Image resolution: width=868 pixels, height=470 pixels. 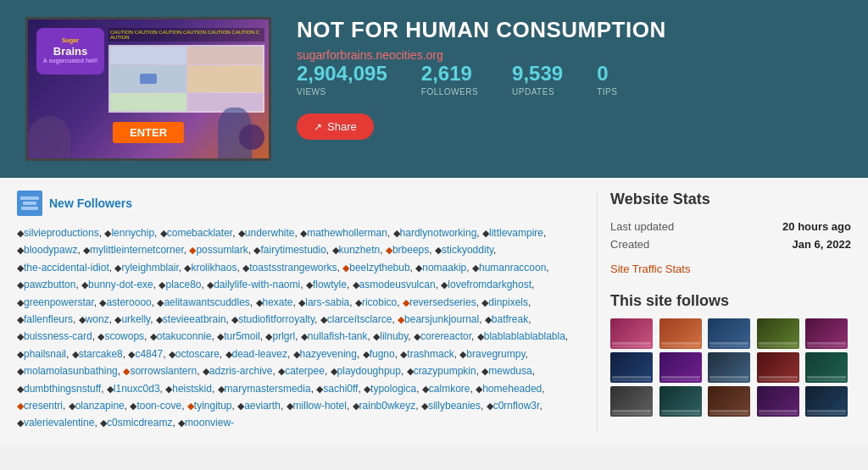 What do you see at coordinates (58, 336) in the screenshot?
I see `follower-link: buissness-card` at bounding box center [58, 336].